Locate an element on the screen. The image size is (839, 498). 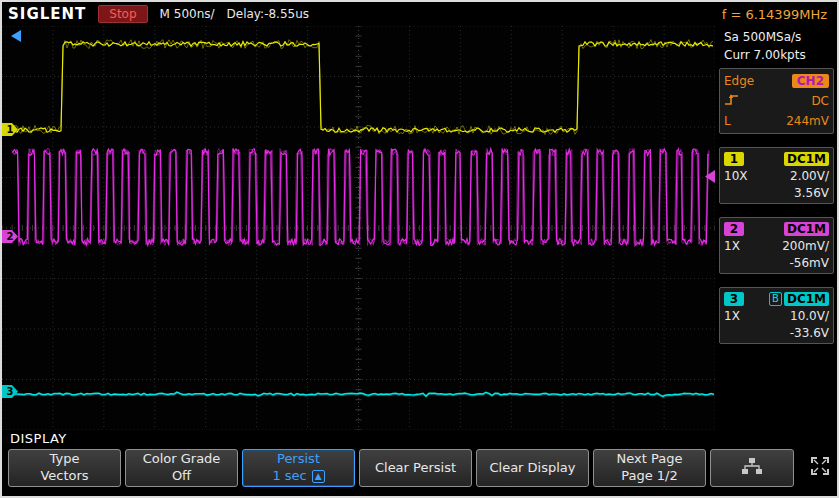
clear-display-button: Clear Display is located at coordinates (532, 468).